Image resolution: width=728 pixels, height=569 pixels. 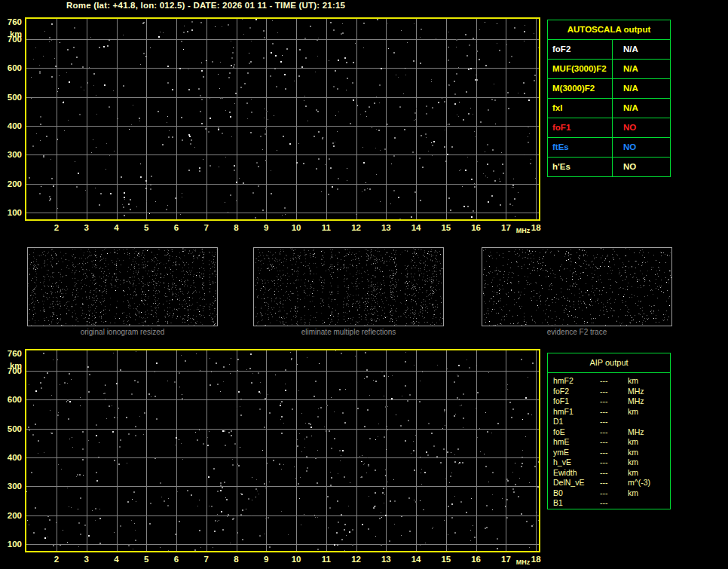 What do you see at coordinates (348, 286) in the screenshot?
I see `thumbnail-eliminate-reflections` at bounding box center [348, 286].